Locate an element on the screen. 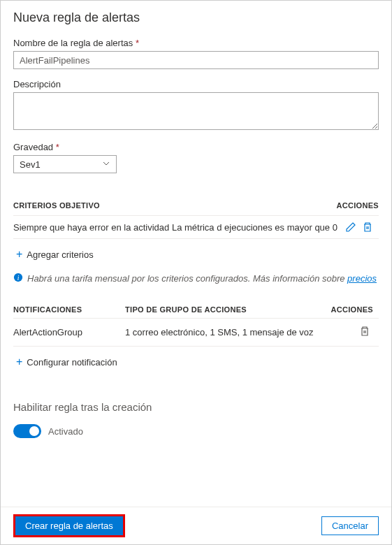 This screenshot has height=545, width=392. cancel-button: Cancelar is located at coordinates (350, 525).